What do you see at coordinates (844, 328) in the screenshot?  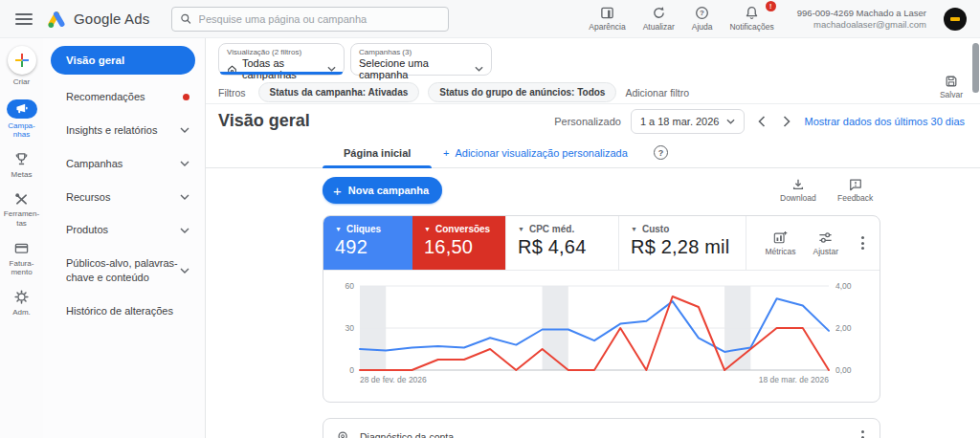 I see `svg-text: 2,00` at bounding box center [844, 328].